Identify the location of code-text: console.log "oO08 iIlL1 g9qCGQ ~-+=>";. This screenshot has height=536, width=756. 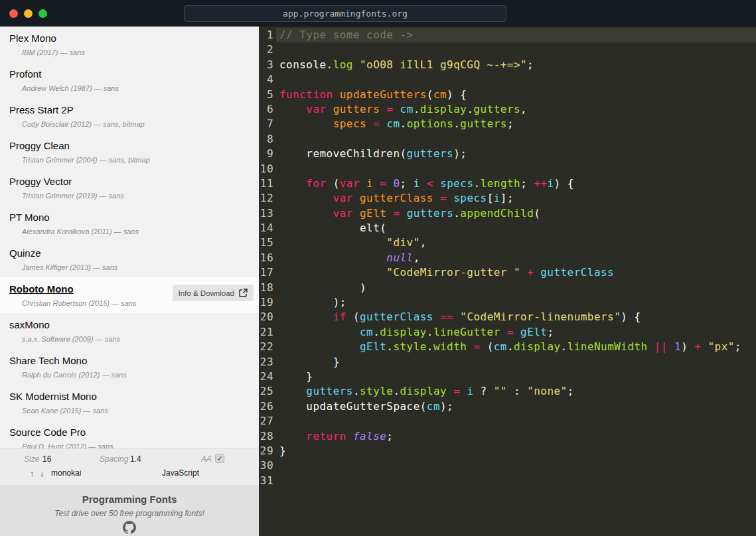
(516, 65).